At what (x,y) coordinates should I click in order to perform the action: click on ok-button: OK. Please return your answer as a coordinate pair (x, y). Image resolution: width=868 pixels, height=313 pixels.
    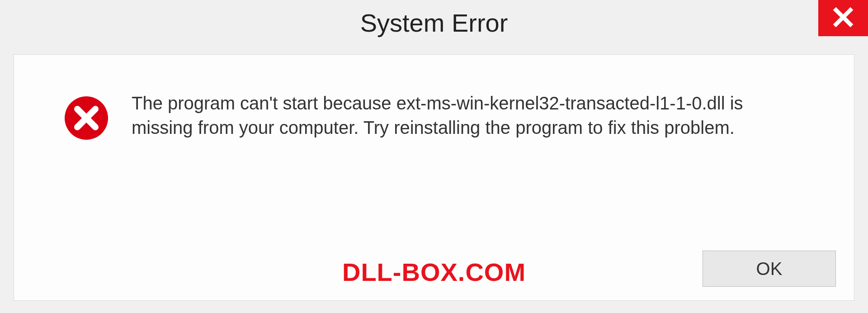
    Looking at the image, I should click on (769, 269).